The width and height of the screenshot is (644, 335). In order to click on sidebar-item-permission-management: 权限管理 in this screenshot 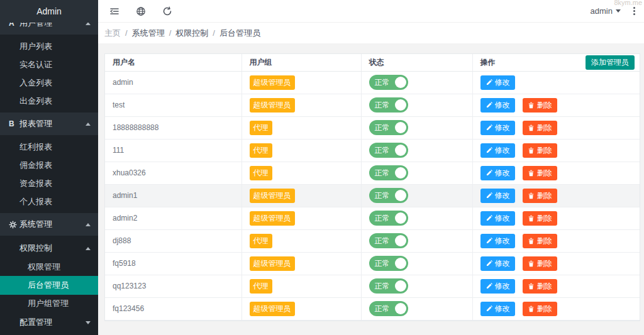, I will do `click(49, 267)`.